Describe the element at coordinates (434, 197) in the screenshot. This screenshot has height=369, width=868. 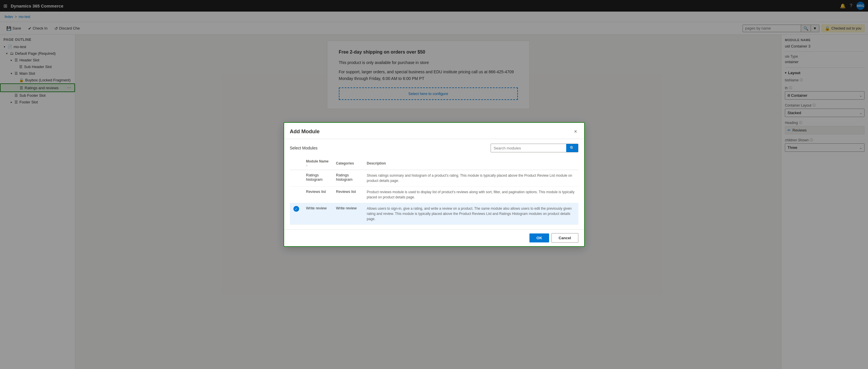
I see `module-table-body: Ratings histogram Ratings histogram Show…` at that location.